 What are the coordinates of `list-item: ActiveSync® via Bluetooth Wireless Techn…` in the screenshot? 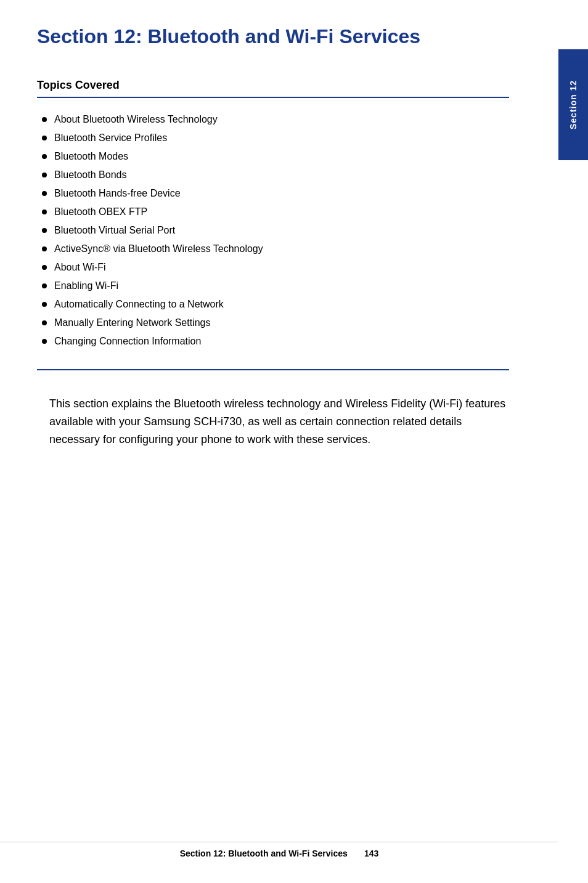 It's located at (273, 249).